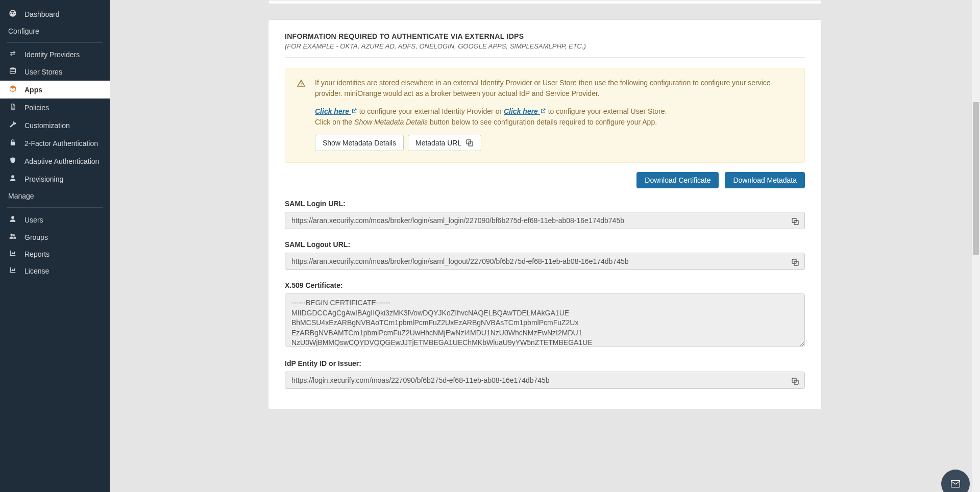  Describe the element at coordinates (445, 143) in the screenshot. I see `metadata-url-button: Metadata URL` at that location.